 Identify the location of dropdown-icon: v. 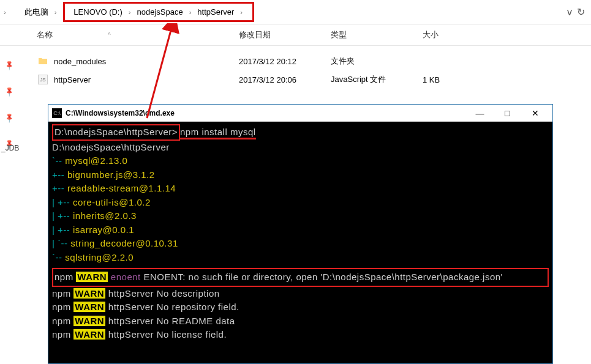
(570, 12).